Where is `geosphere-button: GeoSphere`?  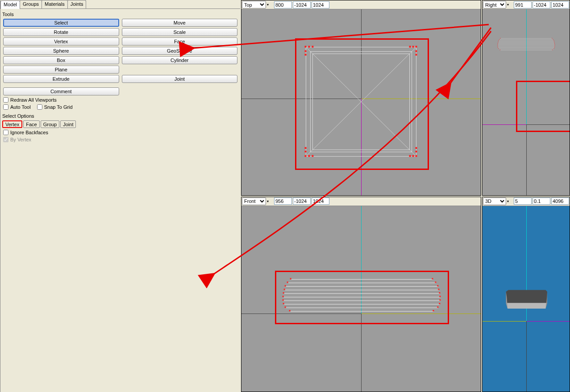 geosphere-button: GeoSphere is located at coordinates (180, 51).